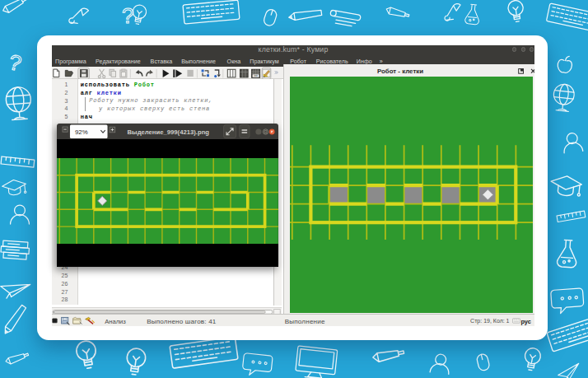 Image resolution: width=588 pixels, height=378 pixels. Describe the element at coordinates (169, 132) in the screenshot. I see `svg-text: Выделение_999(4213).png` at that location.